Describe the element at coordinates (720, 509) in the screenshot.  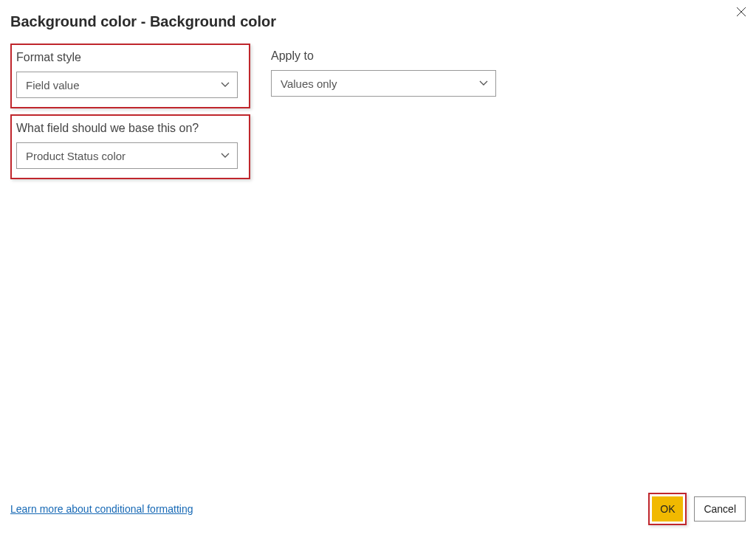
I see `cancel-button: Cancel` at that location.